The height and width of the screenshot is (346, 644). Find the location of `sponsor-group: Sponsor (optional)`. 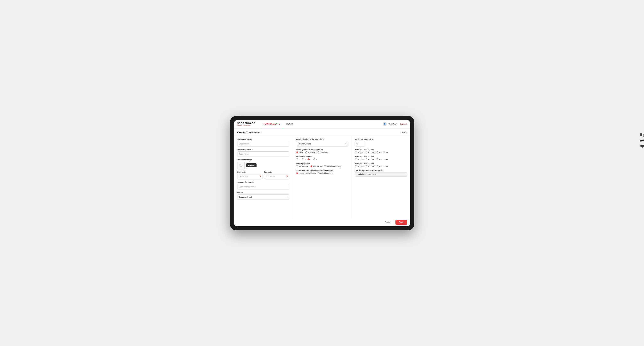

sponsor-group: Sponsor (optional) is located at coordinates (263, 185).